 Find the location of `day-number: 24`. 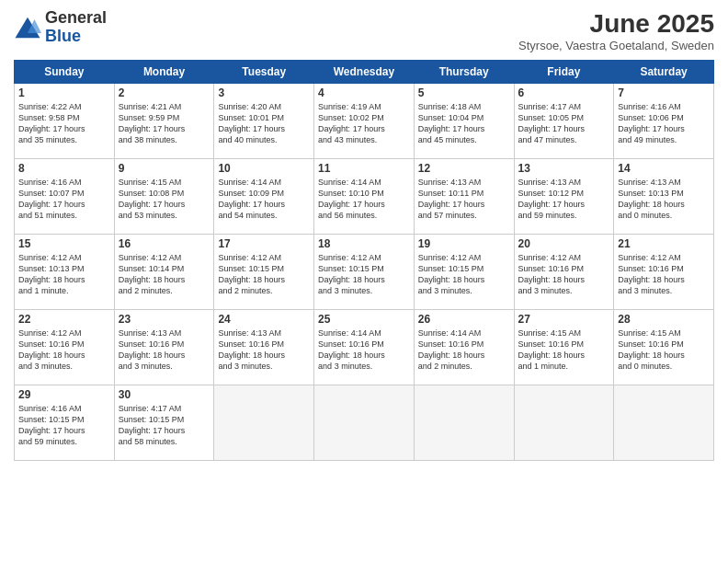

day-number: 24 is located at coordinates (264, 319).